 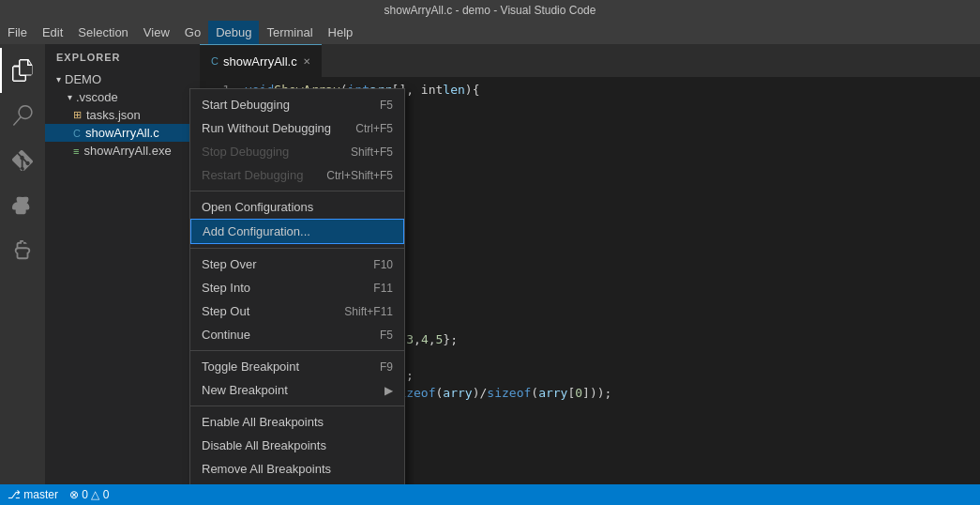 What do you see at coordinates (386, 367) in the screenshot?
I see `toggle-breakpoint-shortcut: F9` at bounding box center [386, 367].